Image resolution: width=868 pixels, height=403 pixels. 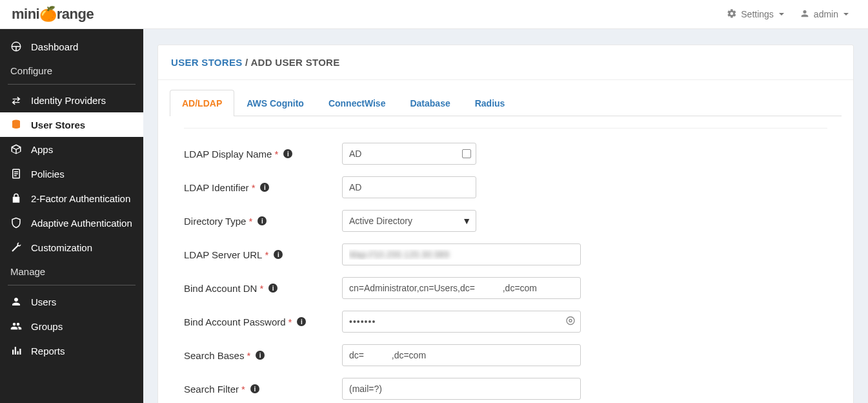 I want to click on row-directory-type: Directory Type* i Active Directory ▼, so click(x=506, y=221).